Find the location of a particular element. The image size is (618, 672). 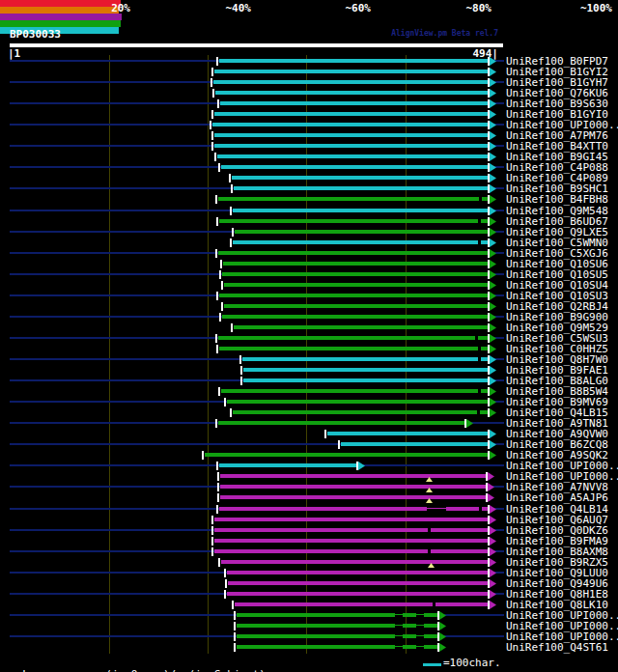

gap-thin-line is located at coordinates (436, 508).